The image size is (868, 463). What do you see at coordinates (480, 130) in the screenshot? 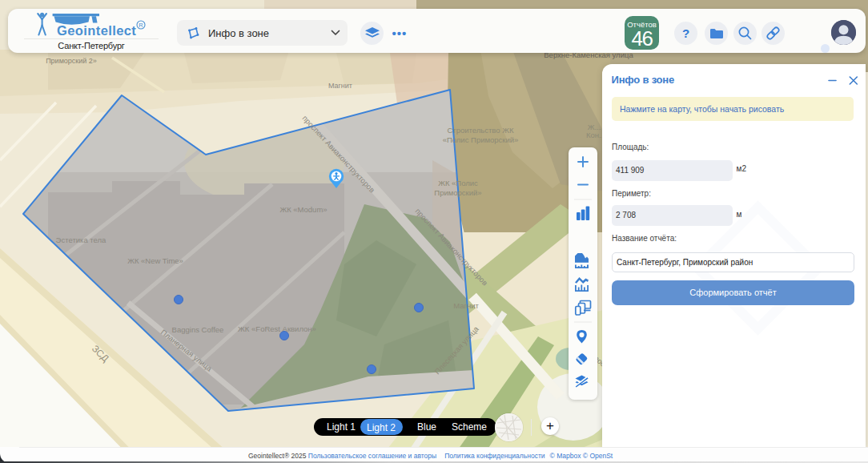
I see `svg-text: Строительство ЖК` at bounding box center [480, 130].